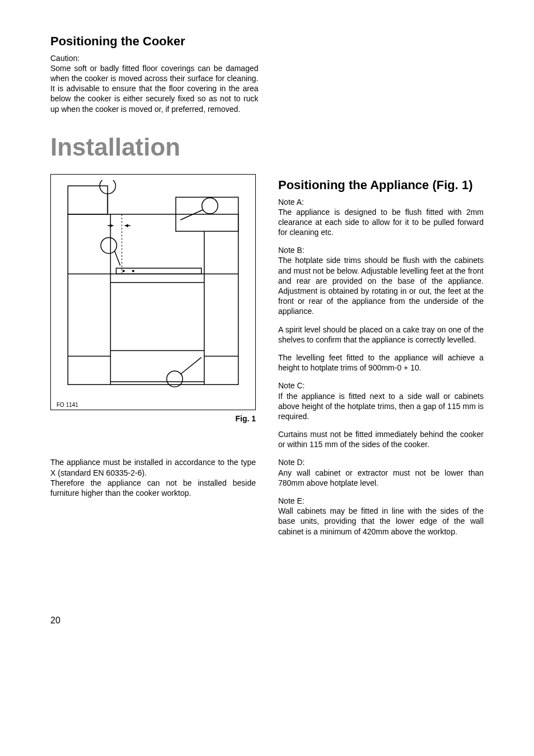  I want to click on heading-installation: Installation, so click(267, 147).